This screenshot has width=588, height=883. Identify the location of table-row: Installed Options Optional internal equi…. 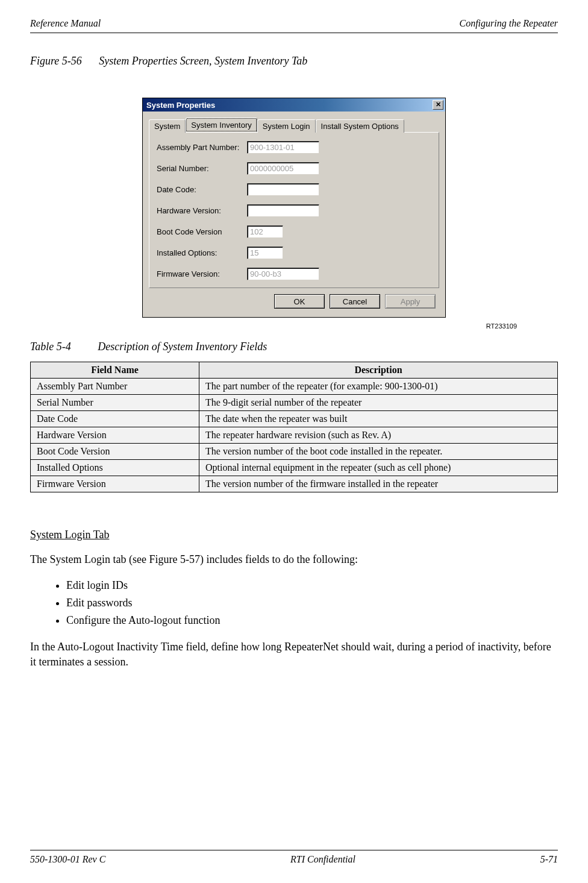
(294, 468).